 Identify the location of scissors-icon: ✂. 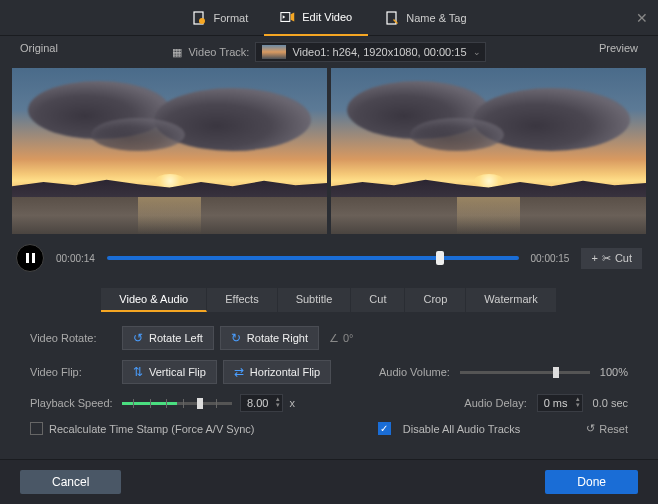
(606, 258).